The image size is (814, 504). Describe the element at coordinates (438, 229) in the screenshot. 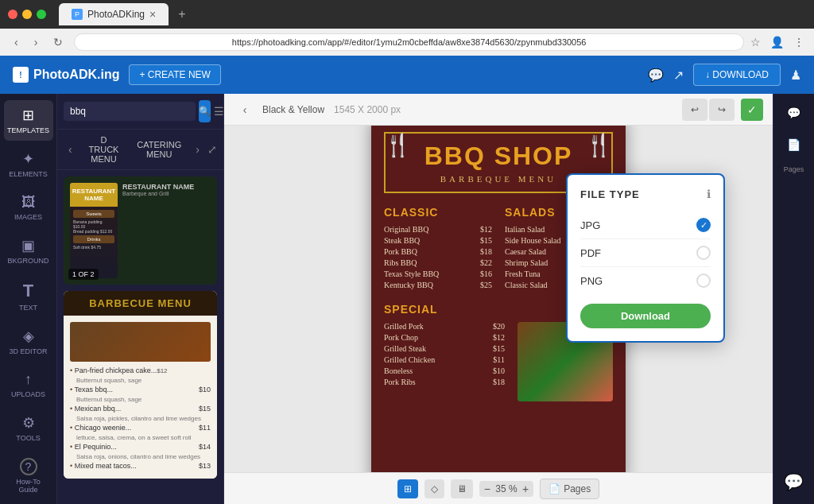

I see `classic-item-1: Original BBQ $12` at that location.